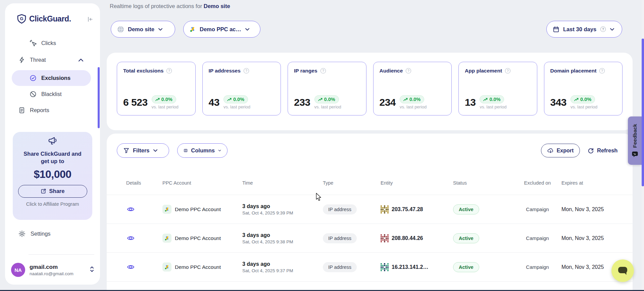  Describe the element at coordinates (141, 150) in the screenshot. I see `filters-label: Filters` at that location.